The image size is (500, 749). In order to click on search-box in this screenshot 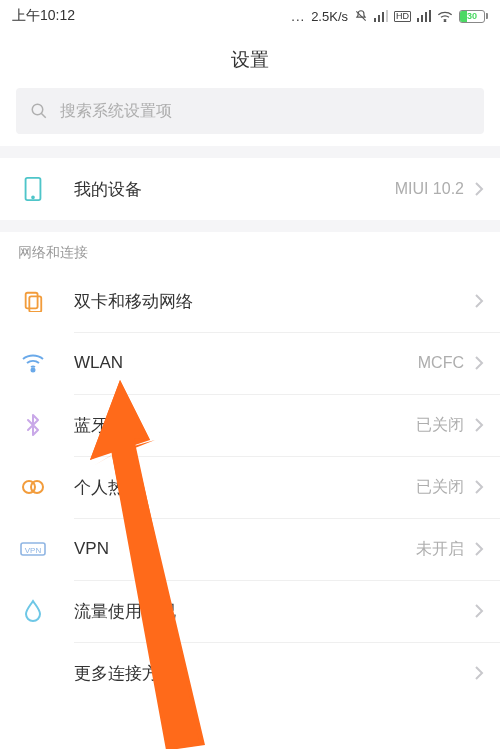, I will do `click(250, 111)`.